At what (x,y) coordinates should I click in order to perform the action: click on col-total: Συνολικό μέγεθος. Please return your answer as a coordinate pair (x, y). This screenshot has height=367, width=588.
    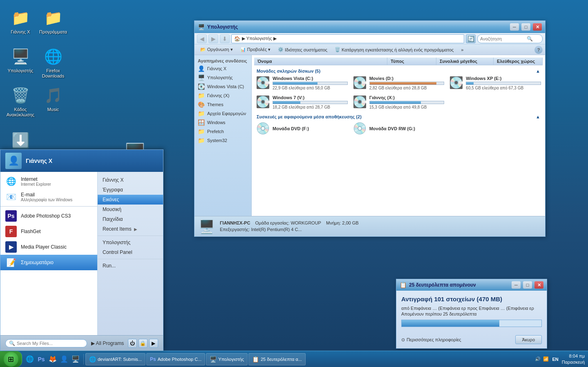
    Looking at the image, I should click on (465, 61).